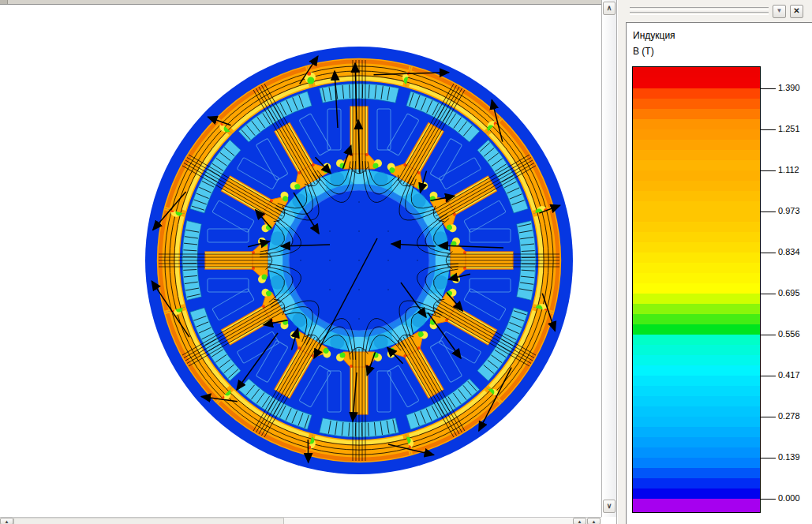 This screenshot has height=524, width=812. Describe the element at coordinates (795, 498) in the screenshot. I see `legend-tick-label: 0.000` at that location.